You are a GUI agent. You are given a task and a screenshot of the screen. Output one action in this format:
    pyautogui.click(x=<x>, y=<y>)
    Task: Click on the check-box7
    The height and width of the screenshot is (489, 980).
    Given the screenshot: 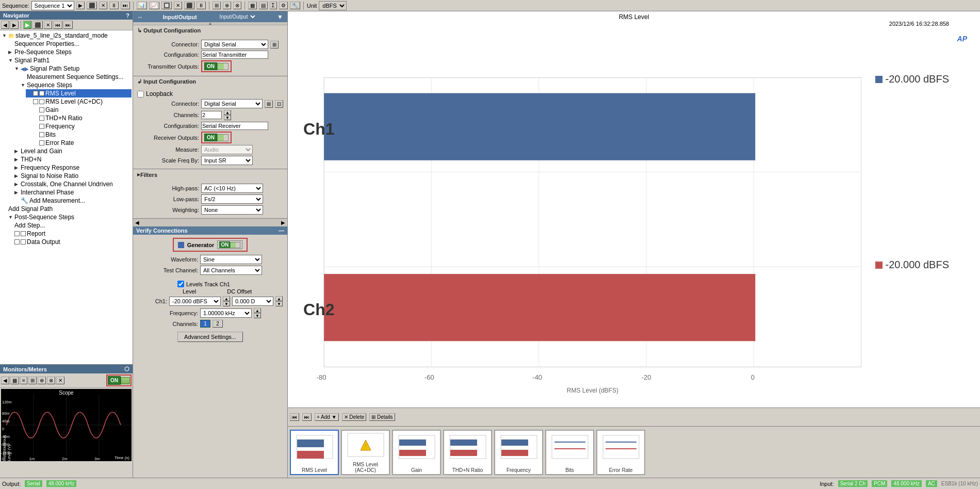 What is the action you would take?
    pyautogui.click(x=42, y=126)
    